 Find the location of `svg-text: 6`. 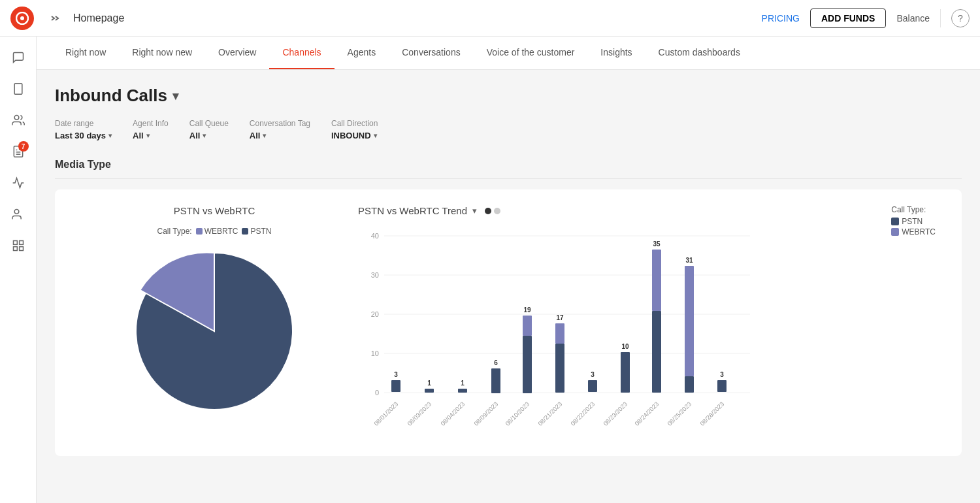

svg-text: 6 is located at coordinates (496, 363).